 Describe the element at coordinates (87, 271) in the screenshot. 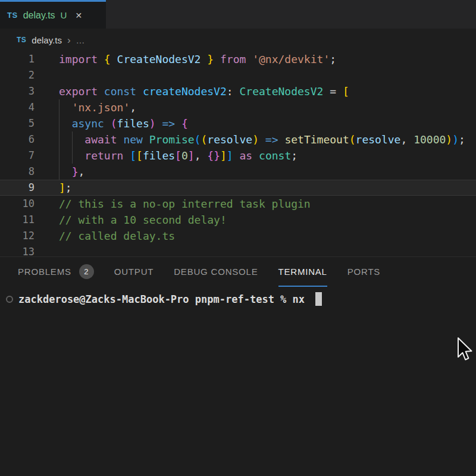

I see `problems-count-badge: 2` at that location.